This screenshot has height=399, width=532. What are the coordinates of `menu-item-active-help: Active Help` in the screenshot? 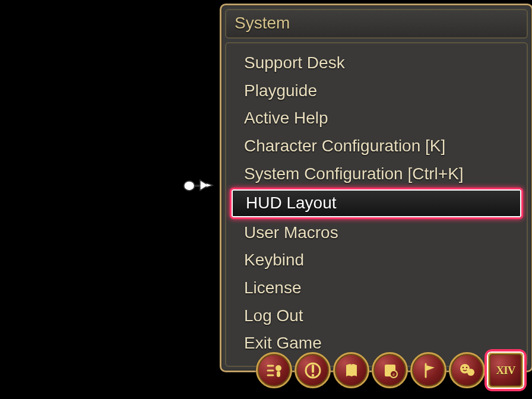 It's located at (376, 119).